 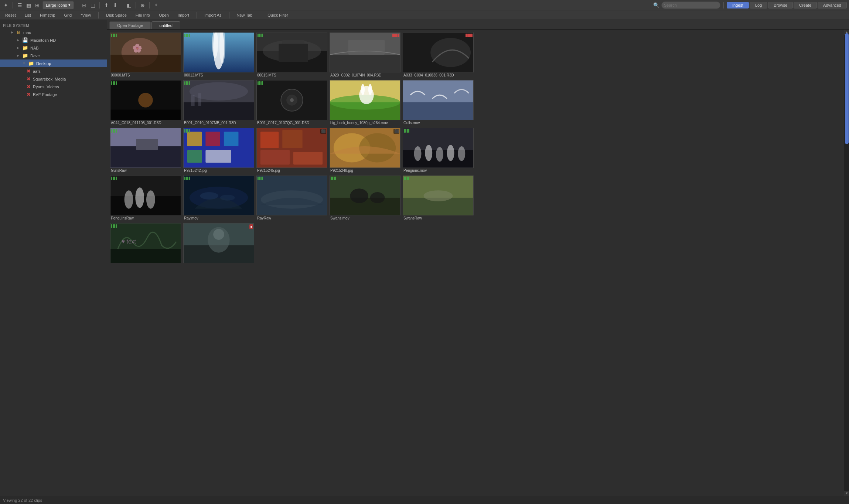 What do you see at coordinates (53, 71) in the screenshot?
I see `sidebar-item-aafs: ✖ aafs` at bounding box center [53, 71].